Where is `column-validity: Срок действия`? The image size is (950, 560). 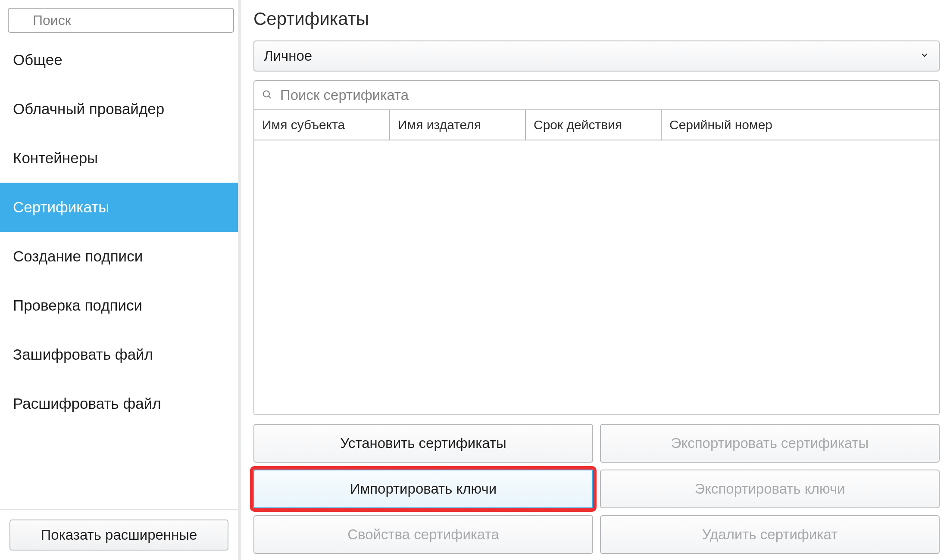 column-validity: Срок действия is located at coordinates (594, 125).